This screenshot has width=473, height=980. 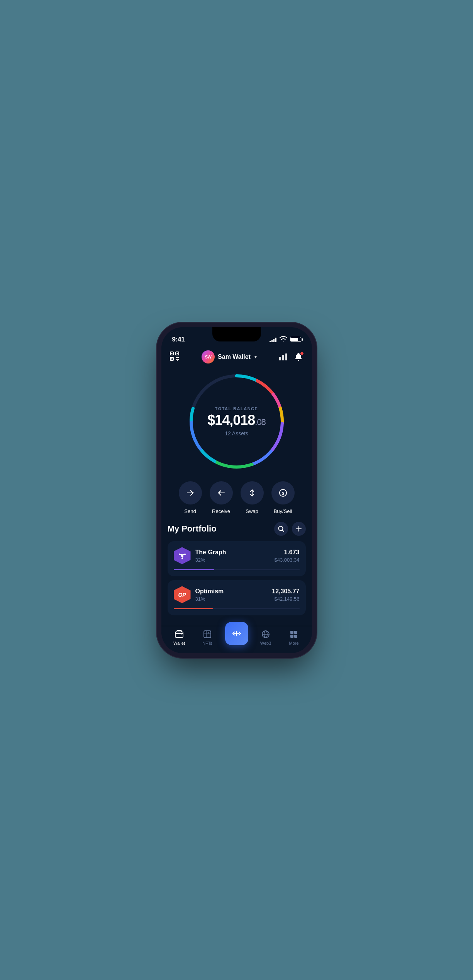 What do you see at coordinates (283, 493) in the screenshot?
I see `buysell-button: $` at bounding box center [283, 493].